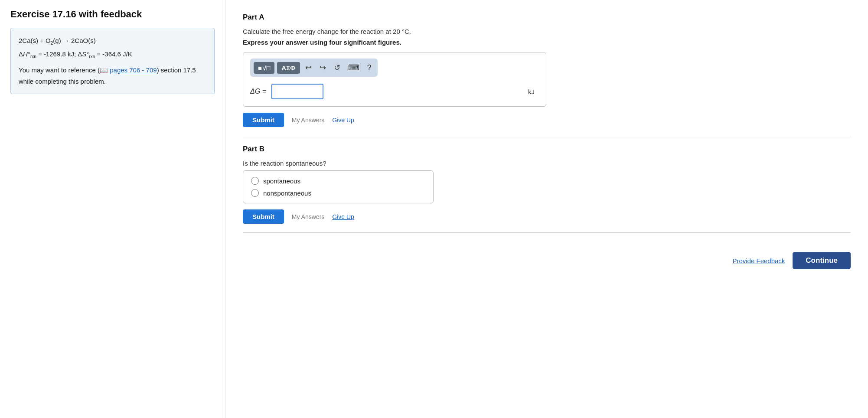 The image size is (868, 418). Describe the element at coordinates (547, 149) in the screenshot. I see `part-b-label: Part B` at that location.